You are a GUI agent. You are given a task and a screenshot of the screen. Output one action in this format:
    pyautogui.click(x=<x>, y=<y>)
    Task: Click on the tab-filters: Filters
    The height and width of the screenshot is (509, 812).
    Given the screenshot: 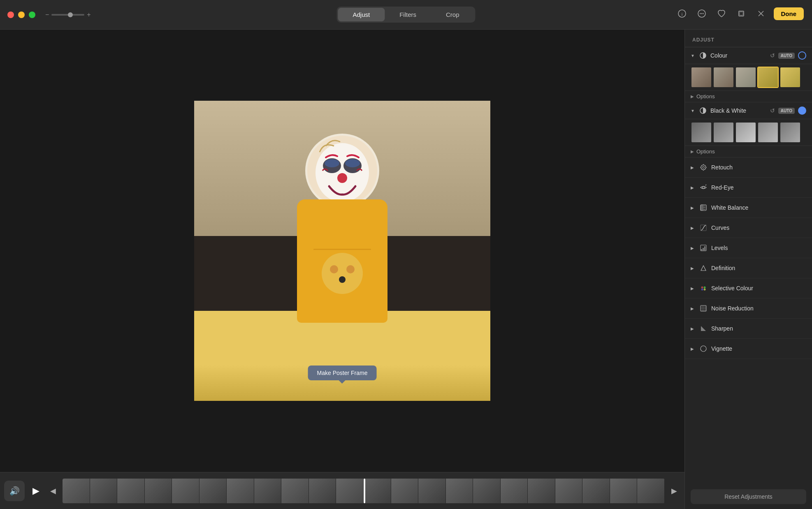 What is the action you would take?
    pyautogui.click(x=408, y=15)
    